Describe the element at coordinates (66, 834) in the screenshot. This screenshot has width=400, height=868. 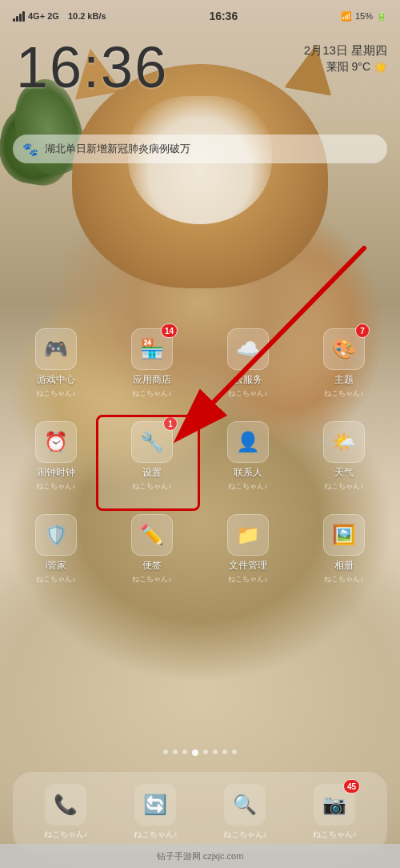
I see `dock-label-phone: ねこちゃん♪` at that location.